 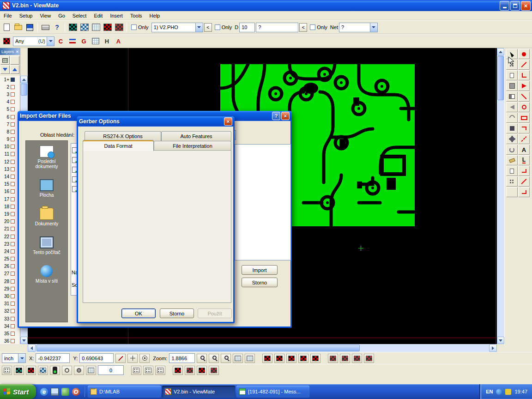 I want to click on messenger-icon, so click(x=66, y=392).